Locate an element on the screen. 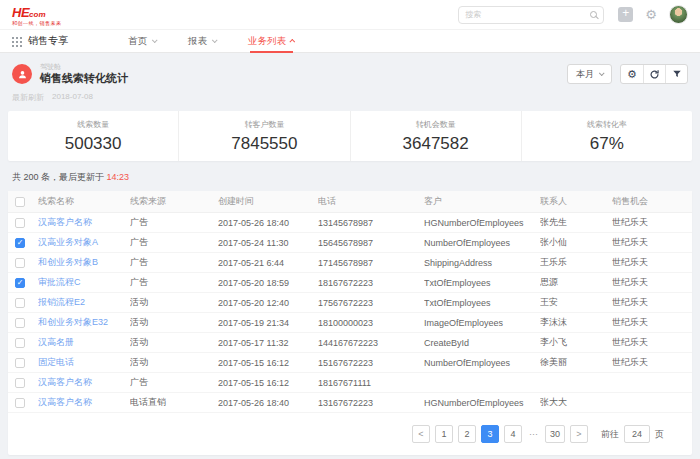  contact: 张小仙 is located at coordinates (576, 242).